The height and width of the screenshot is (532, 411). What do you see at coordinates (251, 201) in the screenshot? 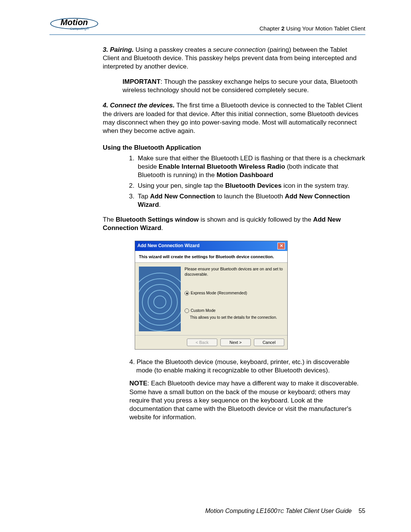
I see `step-3: Tap Add New Connection to launch the Blu…` at bounding box center [251, 201].